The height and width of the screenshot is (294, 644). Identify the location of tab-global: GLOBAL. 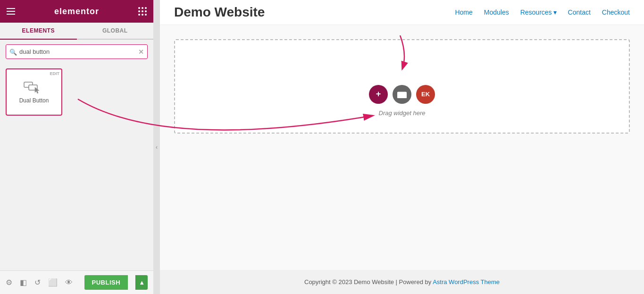
(115, 31).